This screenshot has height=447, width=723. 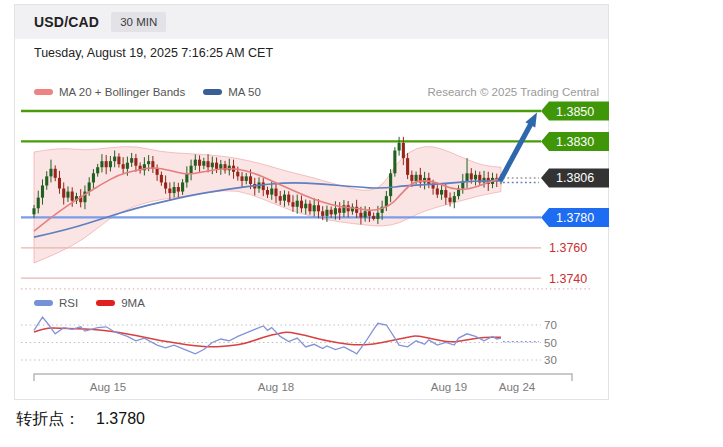 I want to click on chart-datetime: Tuesday, August 19, 2025 7:16:25 AM CET, so click(x=154, y=53).